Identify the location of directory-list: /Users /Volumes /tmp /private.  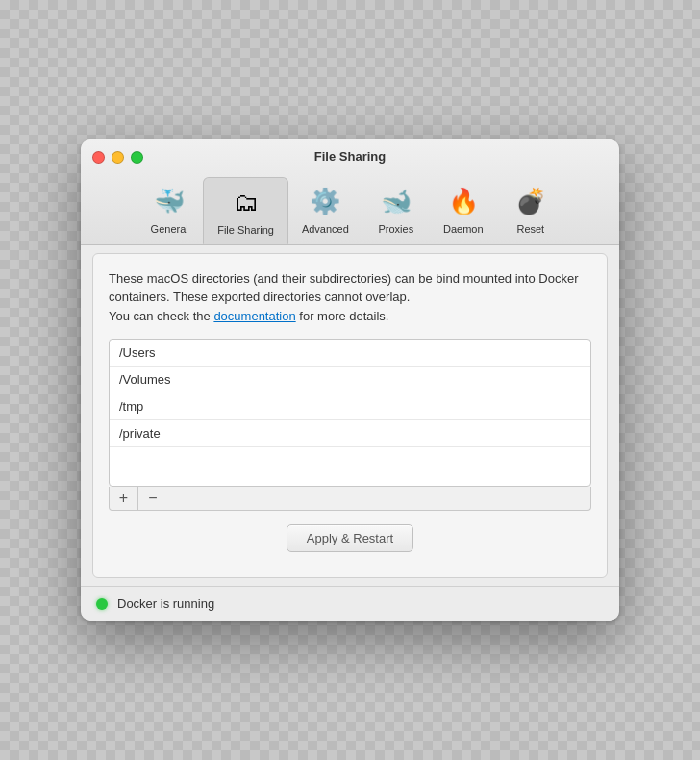
(350, 413).